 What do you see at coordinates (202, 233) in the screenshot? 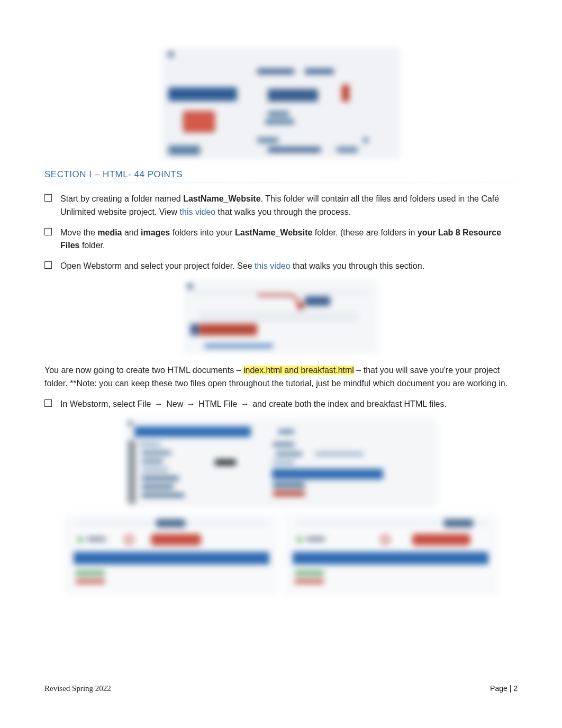
I see `text: folders into your` at bounding box center [202, 233].